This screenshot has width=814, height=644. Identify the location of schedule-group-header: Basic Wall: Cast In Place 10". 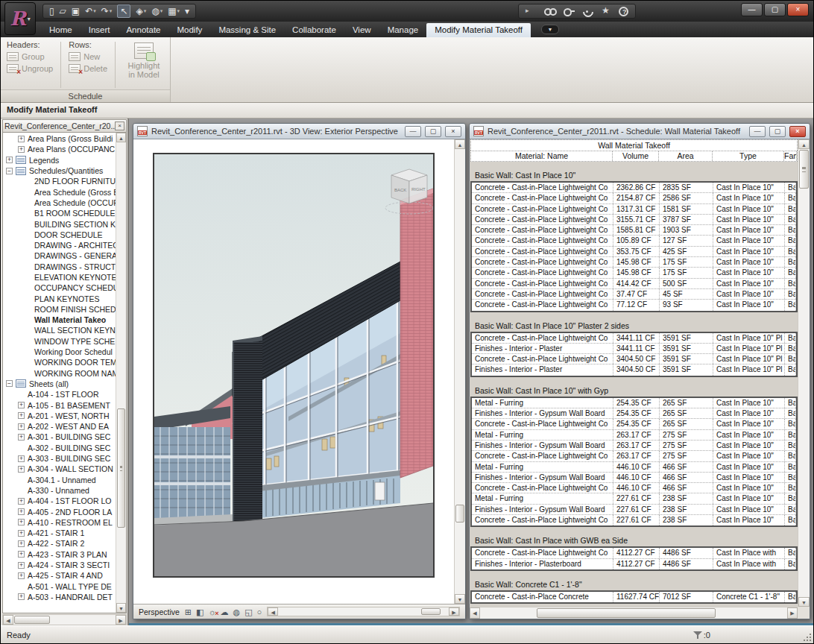
(634, 174).